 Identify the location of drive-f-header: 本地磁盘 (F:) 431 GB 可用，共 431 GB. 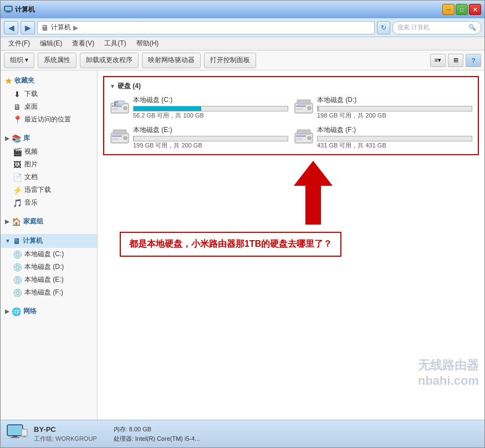
(383, 138).